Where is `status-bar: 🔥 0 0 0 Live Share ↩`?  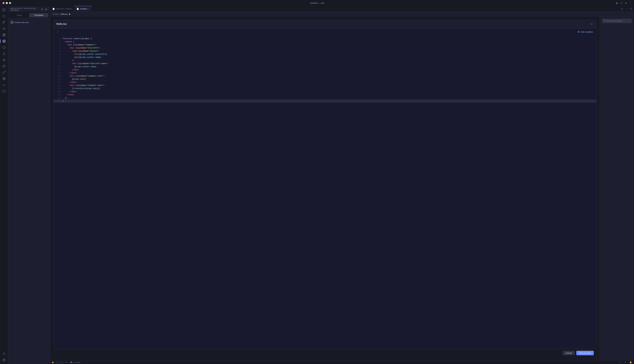
status-bar: 🔥 0 0 0 Live Share ↩ is located at coordinates (342, 362).